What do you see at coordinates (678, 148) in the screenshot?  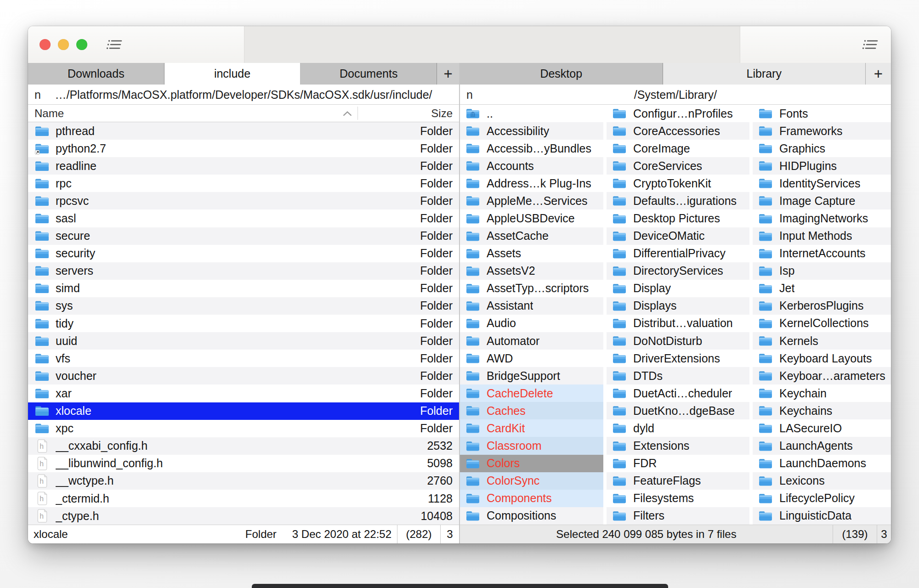 I see `file-row: CoreImage` at bounding box center [678, 148].